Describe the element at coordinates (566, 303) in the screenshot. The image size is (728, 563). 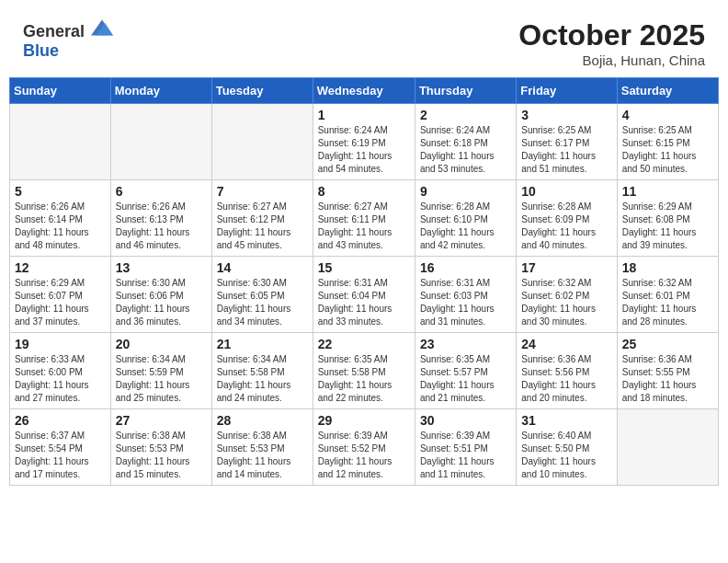
I see `day-info: Sunrise: 6:32 AMSunset: 6:02 PMDaylight:…` at that location.